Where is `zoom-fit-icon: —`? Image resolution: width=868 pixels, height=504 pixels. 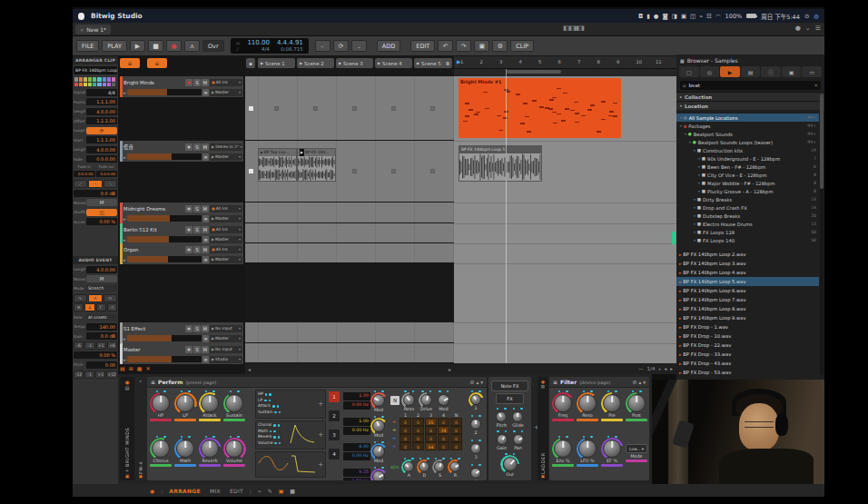 zoom-fit-icon: — is located at coordinates (641, 369).